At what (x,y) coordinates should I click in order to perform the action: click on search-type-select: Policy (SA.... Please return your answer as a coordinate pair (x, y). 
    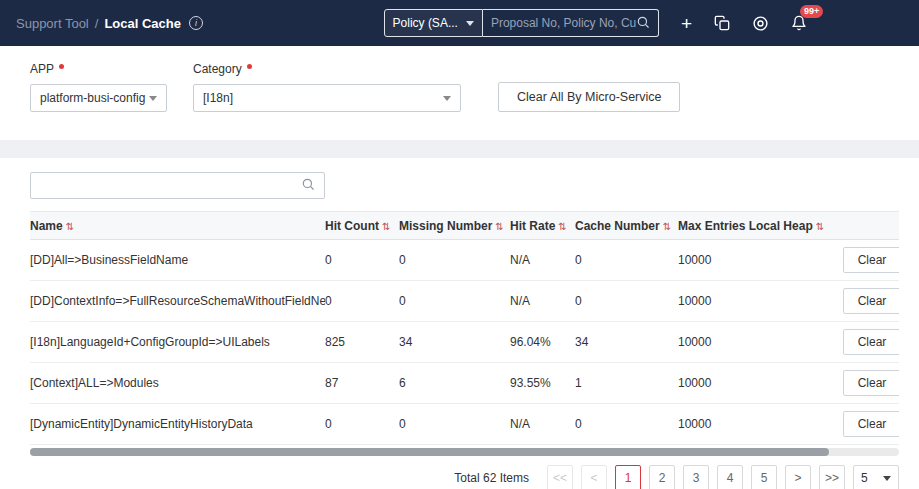
    Looking at the image, I should click on (434, 23).